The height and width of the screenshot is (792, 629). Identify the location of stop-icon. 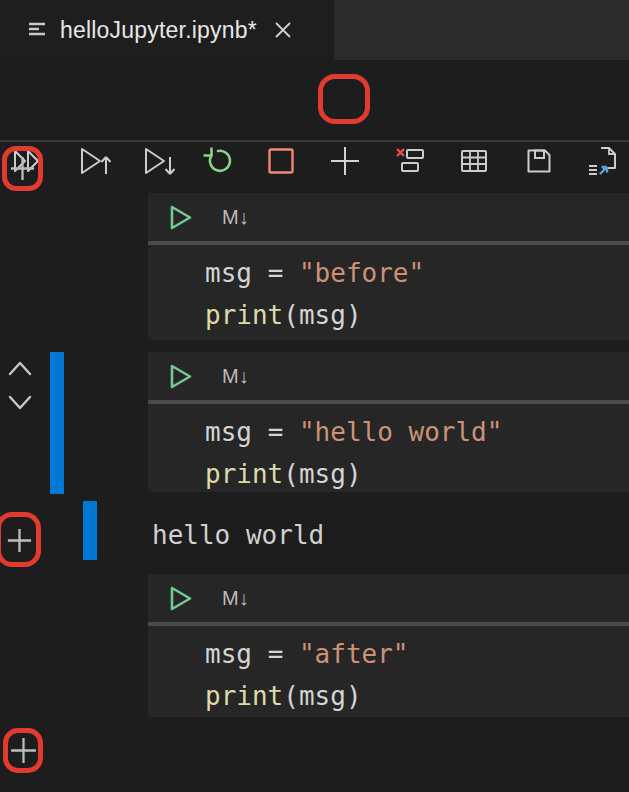
(281, 161).